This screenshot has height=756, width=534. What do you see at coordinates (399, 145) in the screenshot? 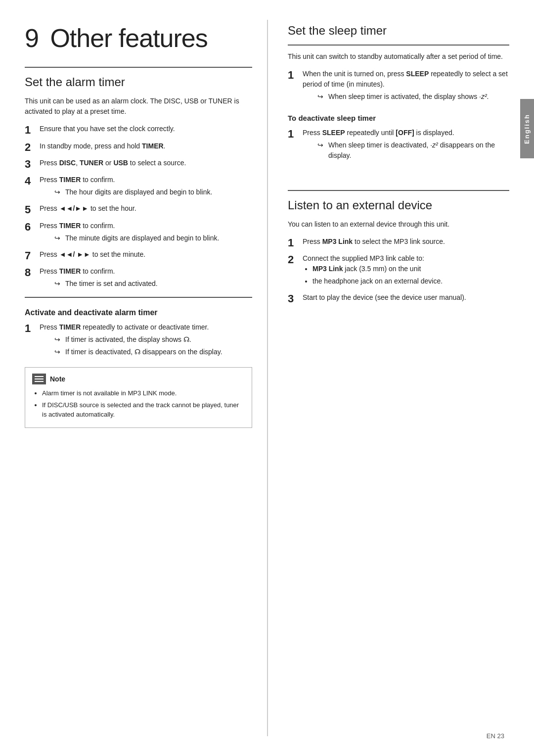
I see `deactivate-steps-list: 1 Press SLEEP repeatedly until [OFF] is …` at bounding box center [399, 145].